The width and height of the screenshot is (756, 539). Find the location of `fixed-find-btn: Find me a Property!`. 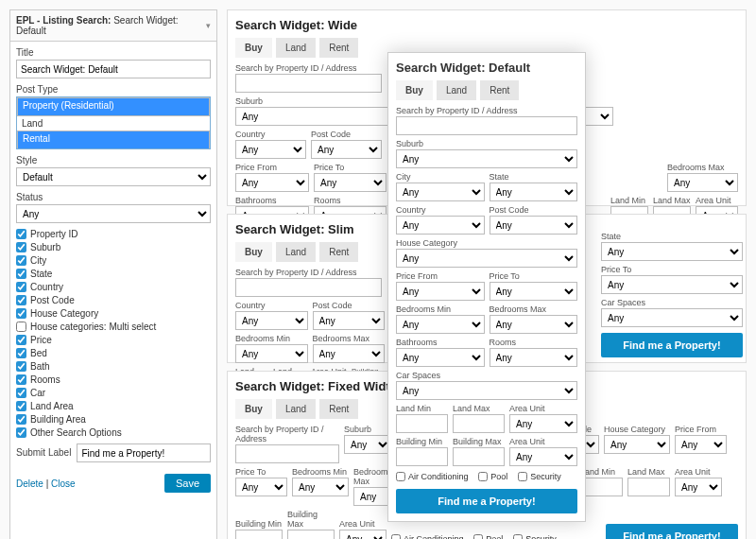

fixed-find-btn: Find me a Property! is located at coordinates (672, 531).